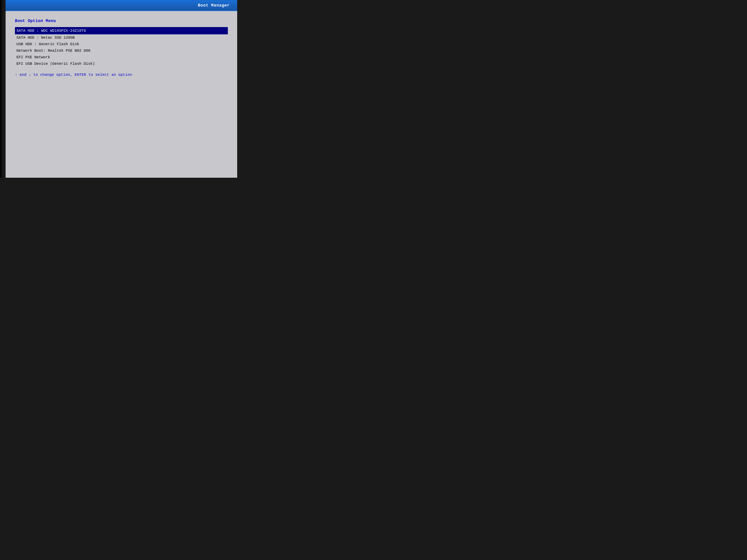 This screenshot has width=747, height=560. I want to click on content-area: Boot Option Menu SATA HDD : WDC WD10SPZX…, so click(122, 95).